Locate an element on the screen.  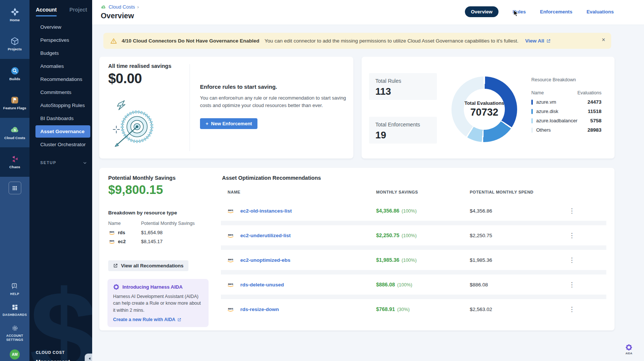
page-title: Overview is located at coordinates (117, 16).